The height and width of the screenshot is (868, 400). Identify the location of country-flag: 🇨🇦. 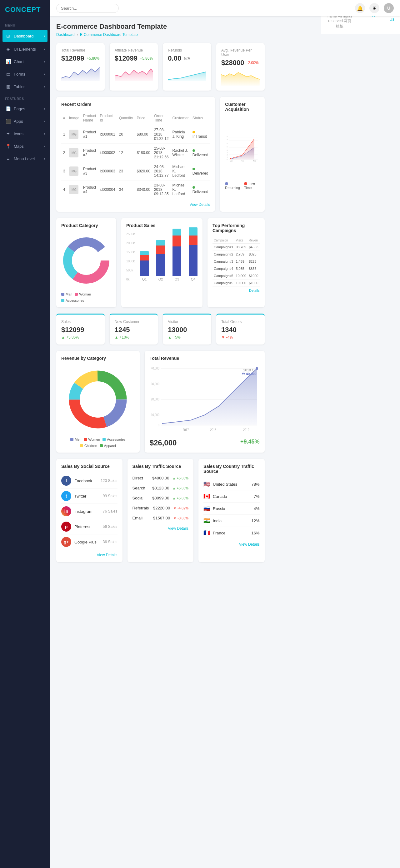
(207, 496).